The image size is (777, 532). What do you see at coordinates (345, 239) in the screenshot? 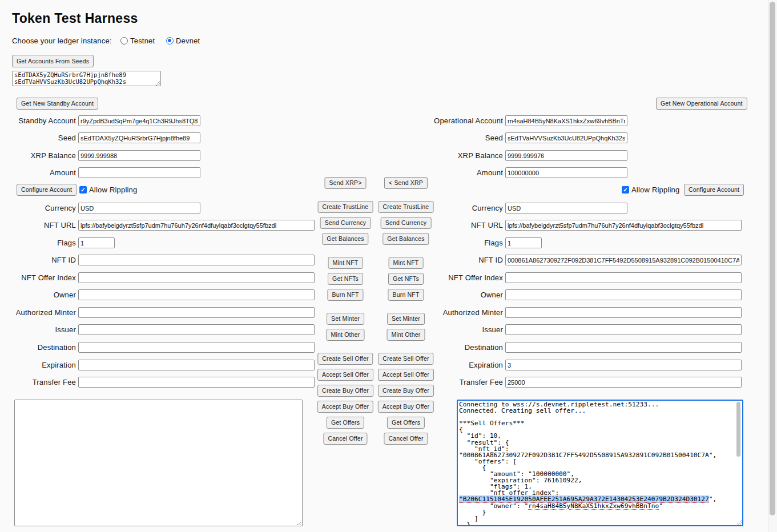
I see `standby-get-balances-button: Get Balances` at bounding box center [345, 239].